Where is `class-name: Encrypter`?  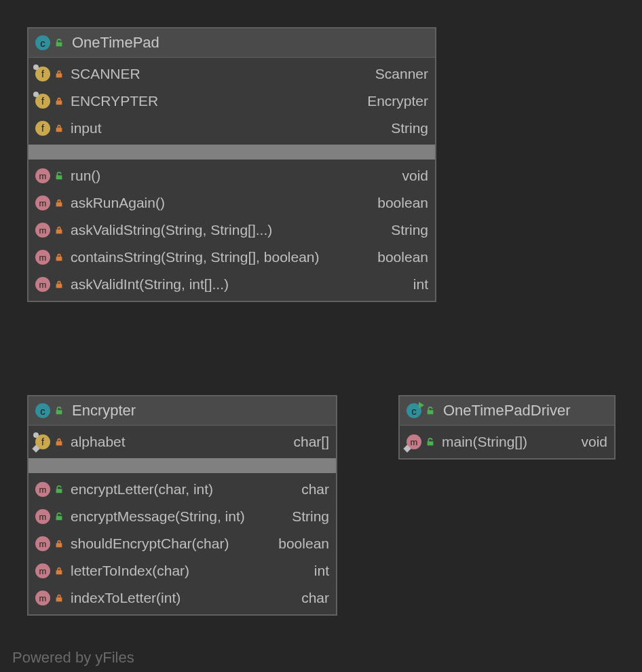
class-name: Encrypter is located at coordinates (104, 411).